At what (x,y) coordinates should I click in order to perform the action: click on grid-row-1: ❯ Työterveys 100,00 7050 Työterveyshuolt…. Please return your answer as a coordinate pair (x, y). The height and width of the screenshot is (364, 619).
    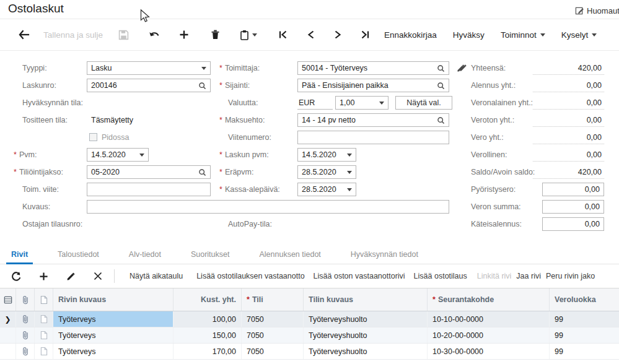
    Looking at the image, I should click on (310, 319).